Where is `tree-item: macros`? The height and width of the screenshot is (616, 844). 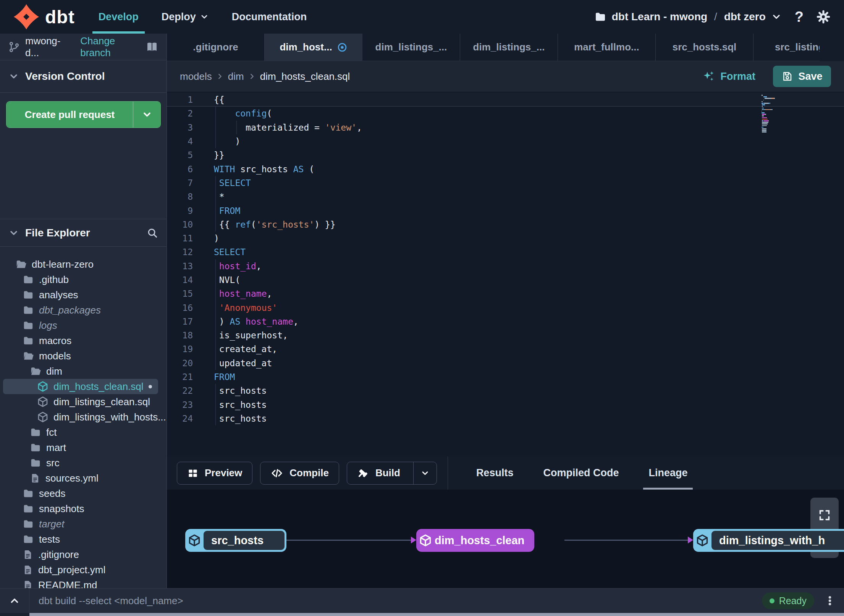 tree-item: macros is located at coordinates (81, 341).